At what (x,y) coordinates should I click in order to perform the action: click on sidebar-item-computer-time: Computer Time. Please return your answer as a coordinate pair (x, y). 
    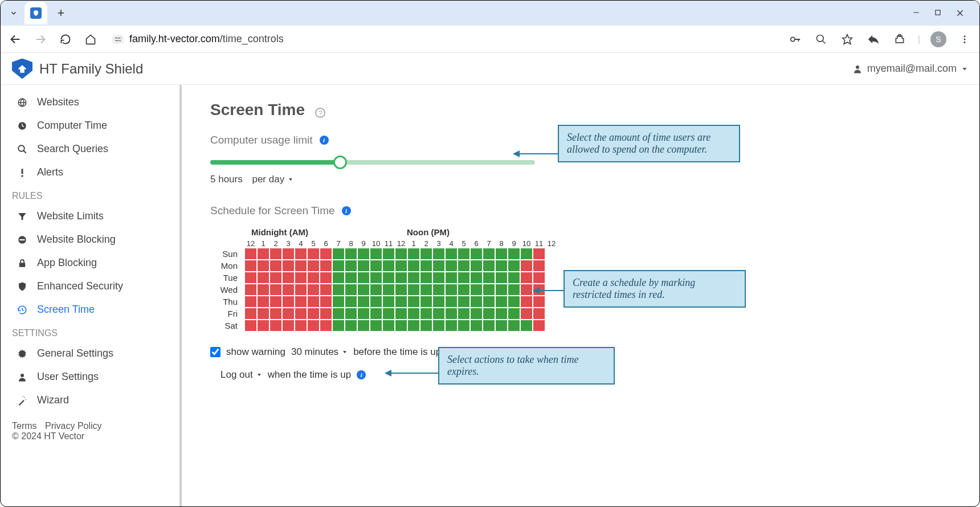
    Looking at the image, I should click on (90, 125).